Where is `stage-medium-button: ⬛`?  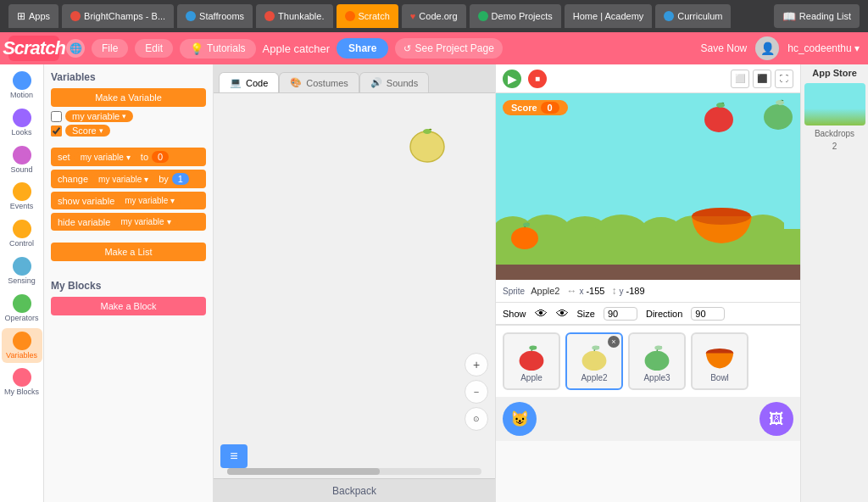
stage-medium-button: ⬛ is located at coordinates (762, 79).